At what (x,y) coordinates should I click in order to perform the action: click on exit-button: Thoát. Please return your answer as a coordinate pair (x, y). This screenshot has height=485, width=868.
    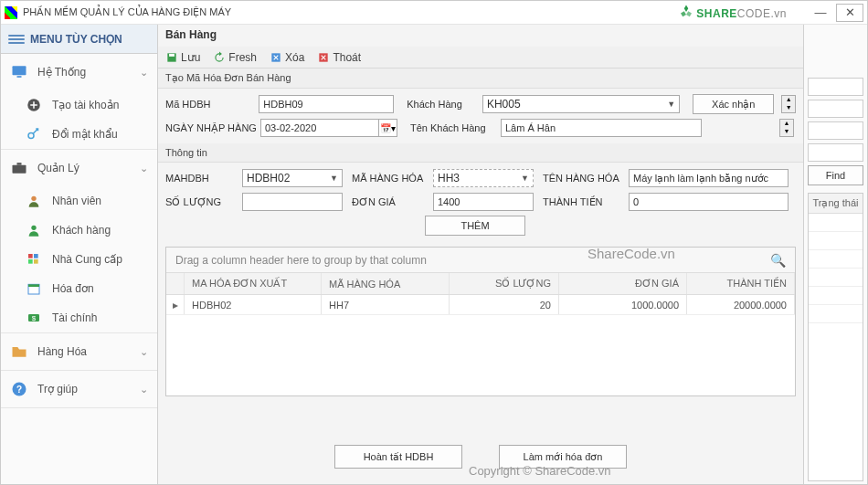
    Looking at the image, I should click on (339, 58).